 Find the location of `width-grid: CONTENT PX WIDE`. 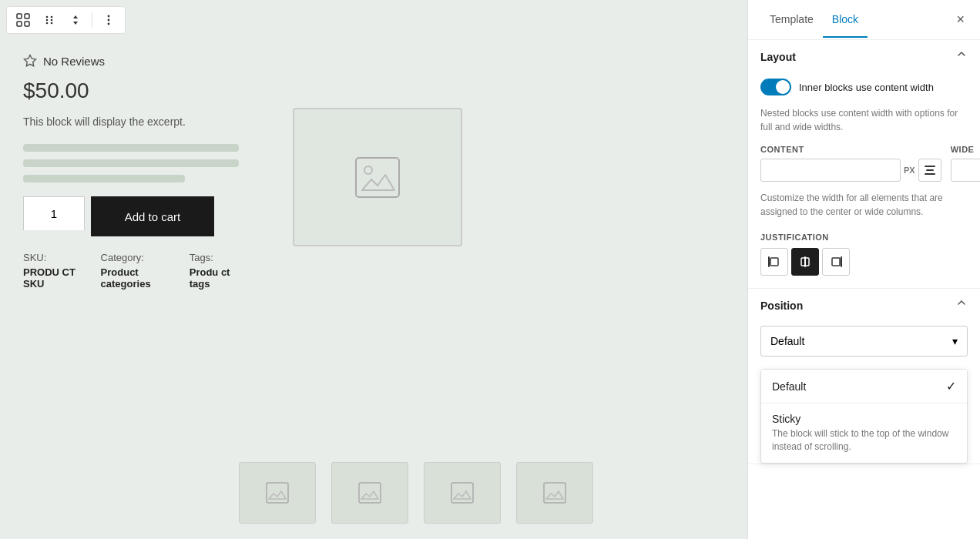

width-grid: CONTENT PX WIDE is located at coordinates (864, 166).